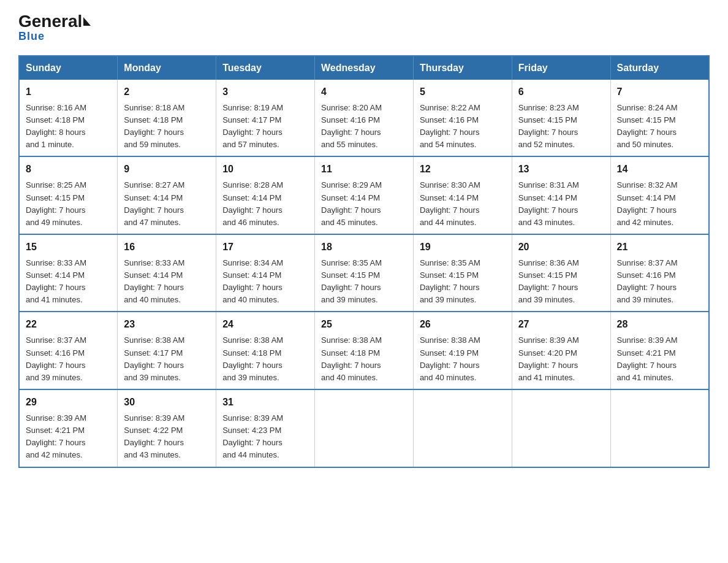 The width and height of the screenshot is (728, 563). What do you see at coordinates (561, 92) in the screenshot?
I see `day-number: 6` at bounding box center [561, 92].